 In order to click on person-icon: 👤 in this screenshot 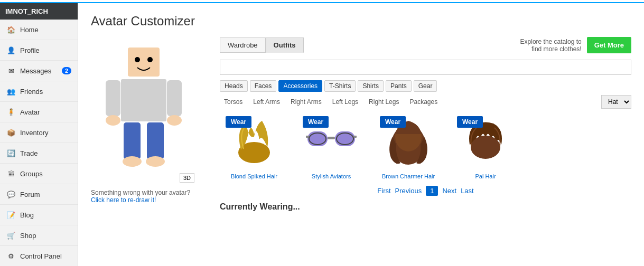, I will do `click(11, 50)`.